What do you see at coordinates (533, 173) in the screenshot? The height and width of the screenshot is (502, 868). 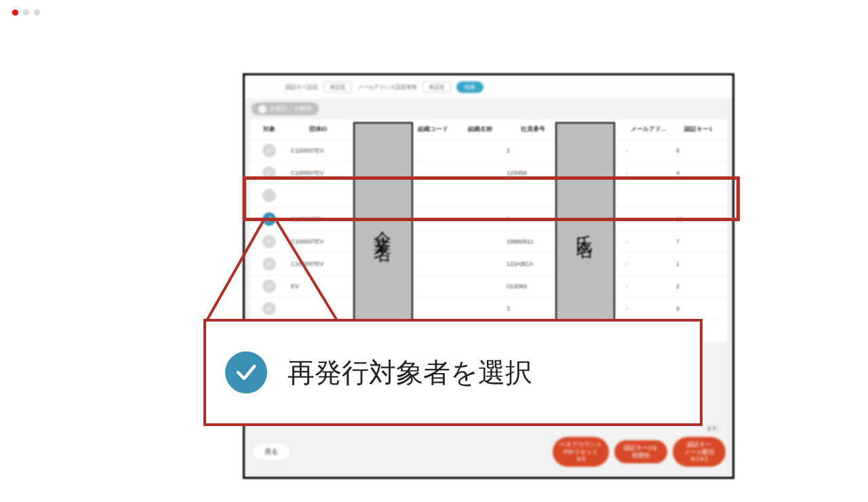 I see `cell-emp: 123456` at bounding box center [533, 173].